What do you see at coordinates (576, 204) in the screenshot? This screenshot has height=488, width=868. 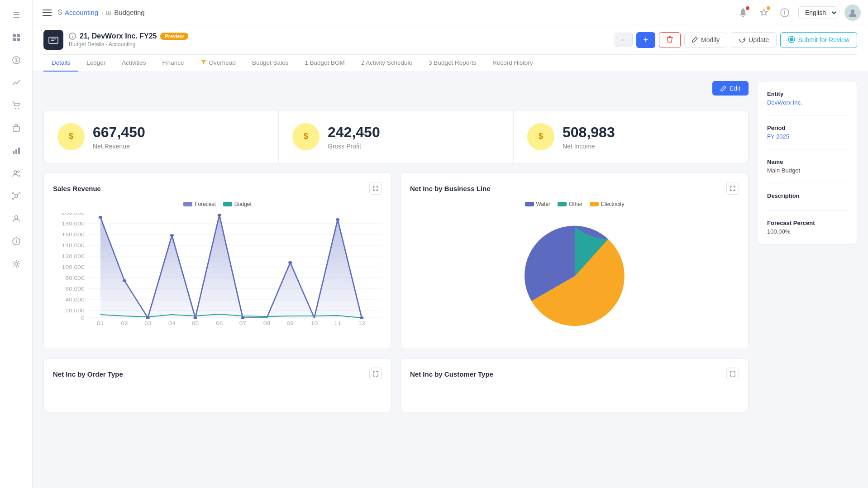 I see `other-legend-label: Other` at bounding box center [576, 204].